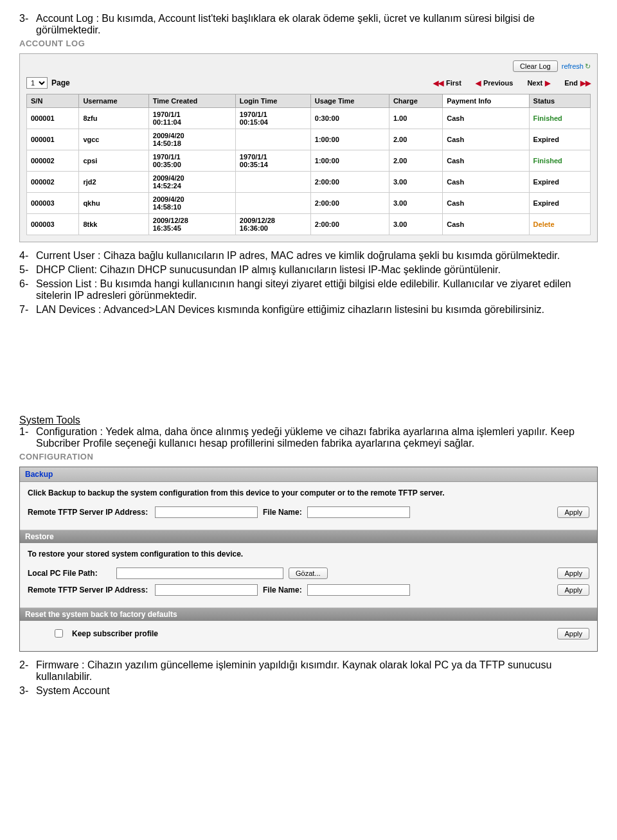  I want to click on refresh-icon: ↻, so click(587, 67).